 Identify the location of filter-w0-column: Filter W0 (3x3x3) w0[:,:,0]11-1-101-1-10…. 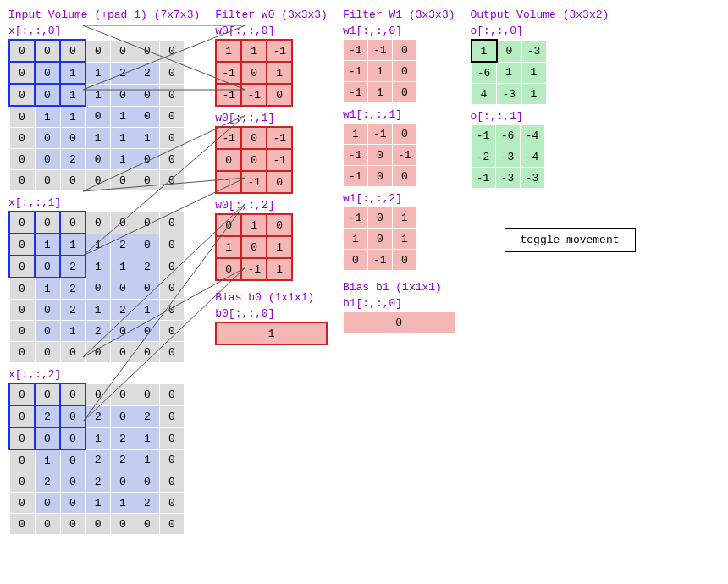
(271, 179).